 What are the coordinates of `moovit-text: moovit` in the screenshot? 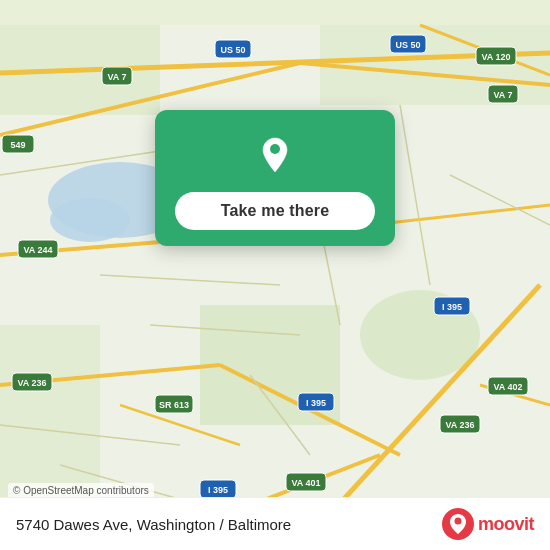 It's located at (506, 524).